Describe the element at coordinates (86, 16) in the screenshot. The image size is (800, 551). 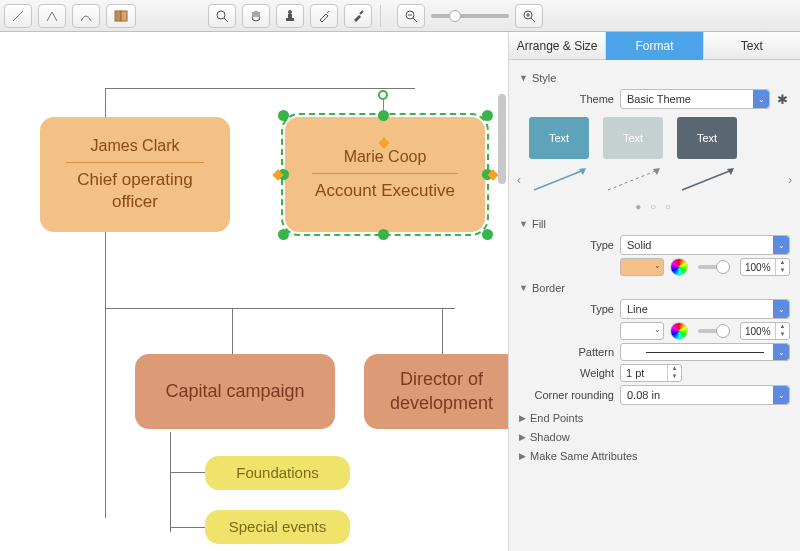
I see `connector-tool-button` at that location.